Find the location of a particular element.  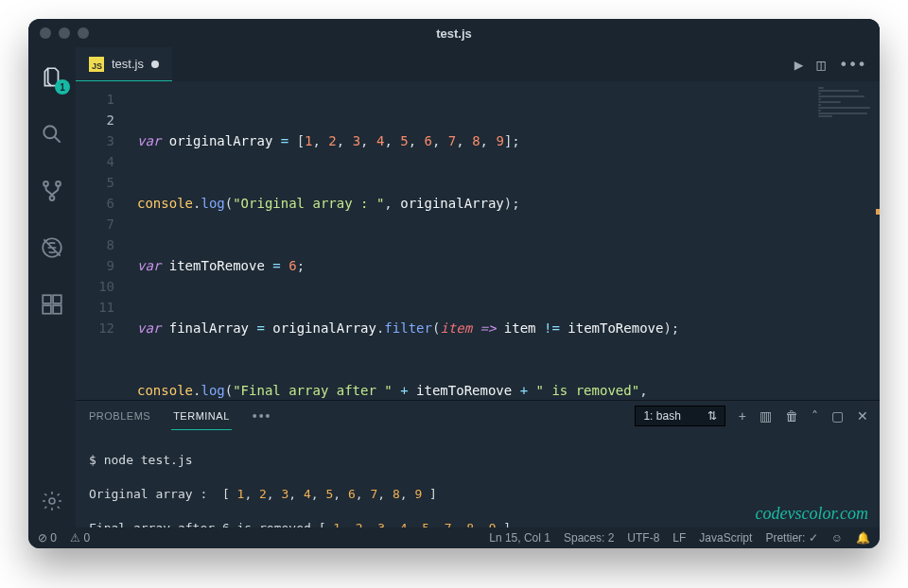

activity-bar: 1 is located at coordinates (52, 287).